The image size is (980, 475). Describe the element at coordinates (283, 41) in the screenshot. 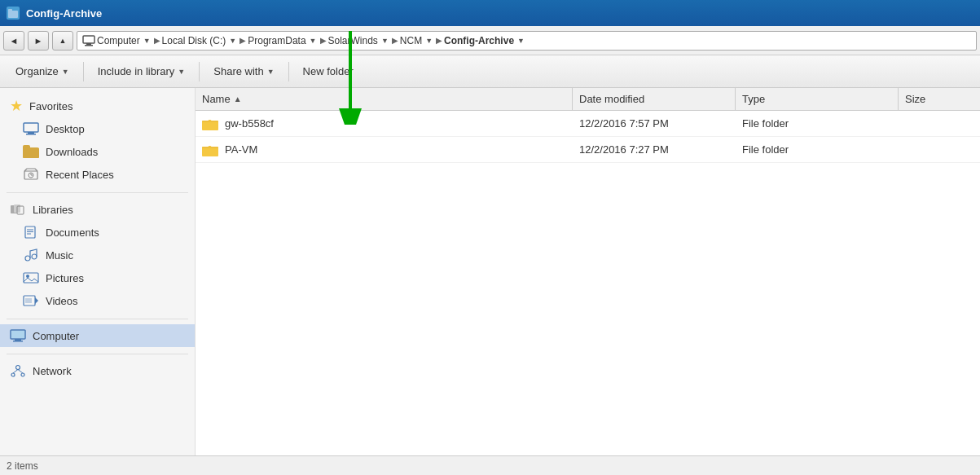

I see `breadcrumb-item-programdata: ProgramData ▼` at that location.